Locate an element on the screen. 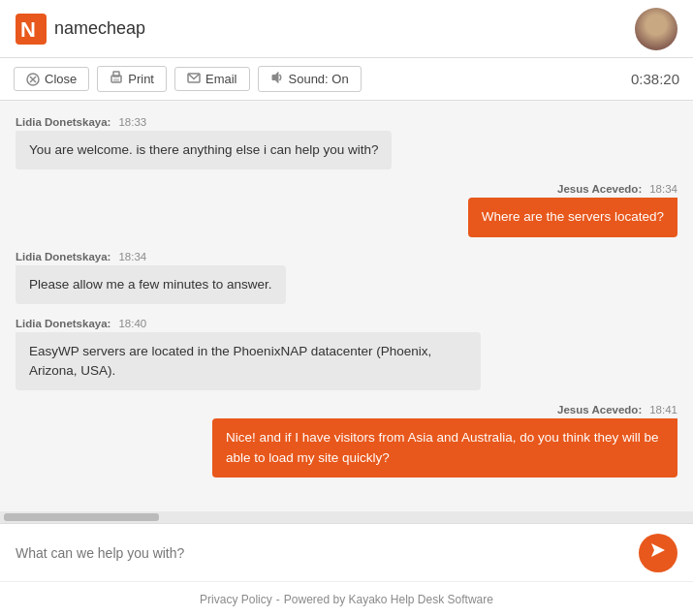  message-row: Jesus Acevedo: 18:34 Where are the serve… is located at coordinates (347, 209).